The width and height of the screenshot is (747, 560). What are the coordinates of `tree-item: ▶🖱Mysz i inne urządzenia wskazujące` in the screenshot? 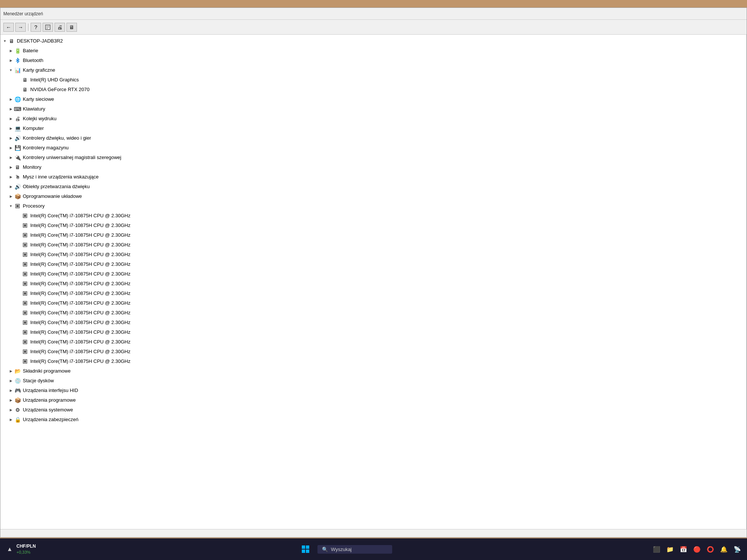 It's located at (374, 177).